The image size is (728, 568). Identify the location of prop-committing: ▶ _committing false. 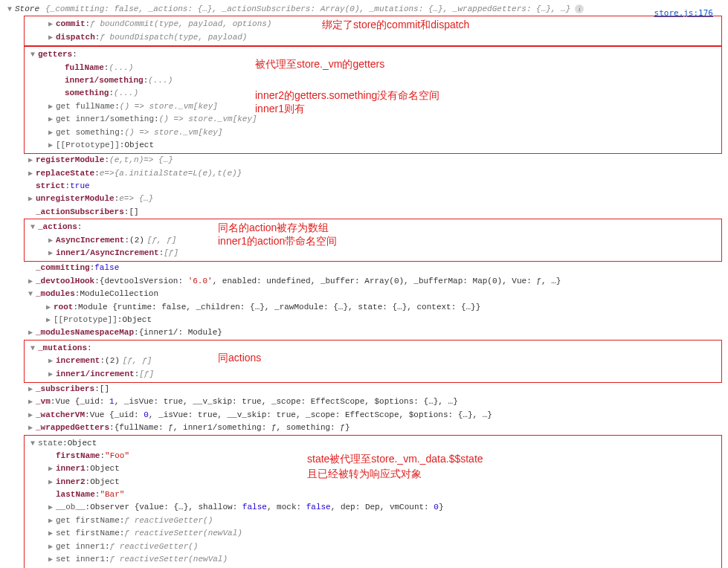
(364, 268).